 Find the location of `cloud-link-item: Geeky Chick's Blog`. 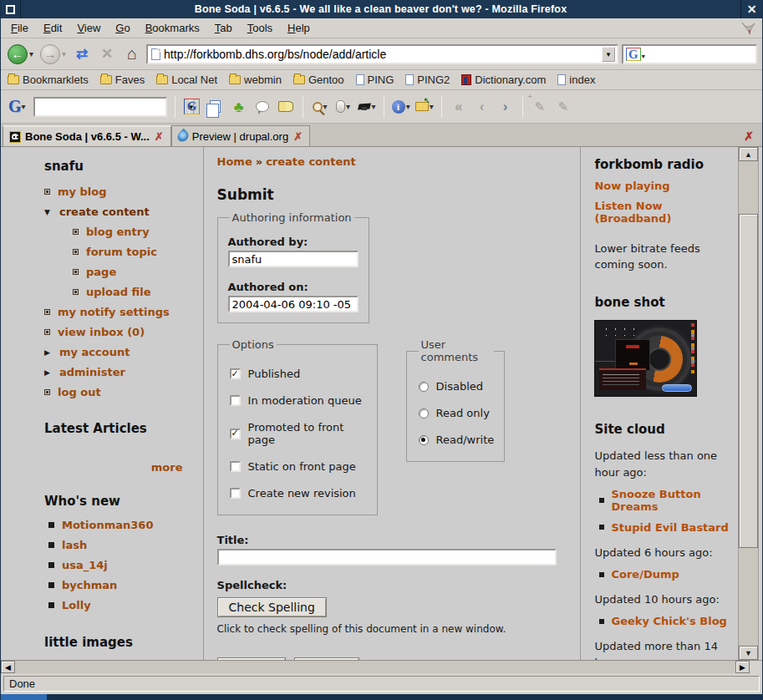

cloud-link-item: Geeky Chick's Blog is located at coordinates (665, 621).